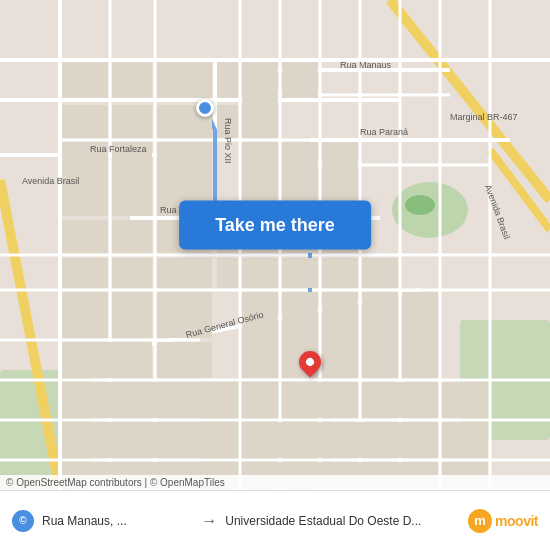  What do you see at coordinates (275, 226) in the screenshot?
I see `take-me-there-button: Take me there` at bounding box center [275, 226].